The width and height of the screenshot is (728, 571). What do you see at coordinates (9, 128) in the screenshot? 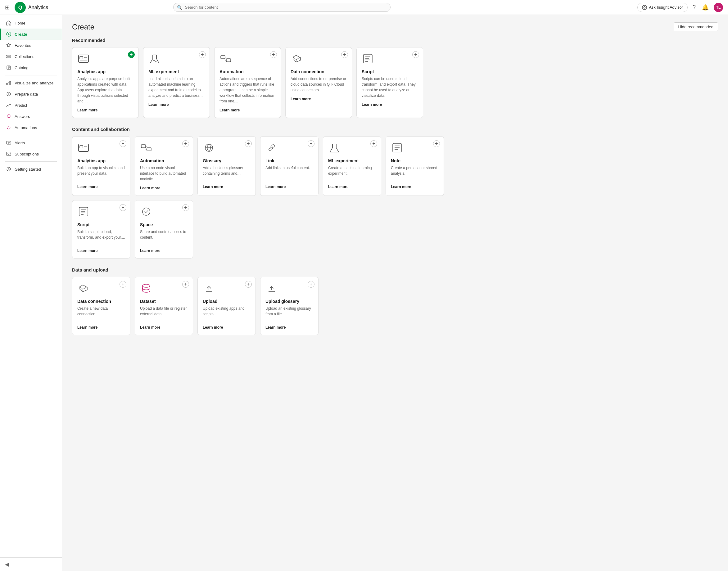
I see `automations-icon` at bounding box center [9, 128].